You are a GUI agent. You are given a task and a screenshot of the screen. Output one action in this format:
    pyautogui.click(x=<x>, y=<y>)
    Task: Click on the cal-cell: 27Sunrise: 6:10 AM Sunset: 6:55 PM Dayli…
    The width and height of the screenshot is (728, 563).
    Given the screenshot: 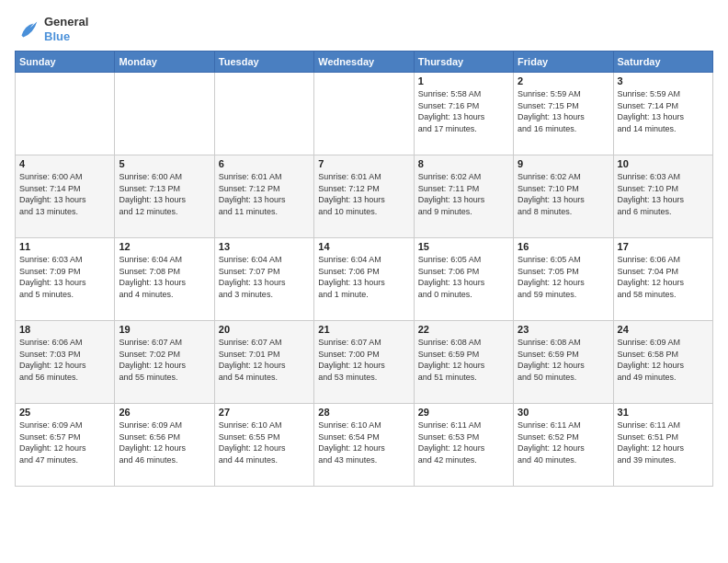 What is the action you would take?
    pyautogui.click(x=264, y=445)
    